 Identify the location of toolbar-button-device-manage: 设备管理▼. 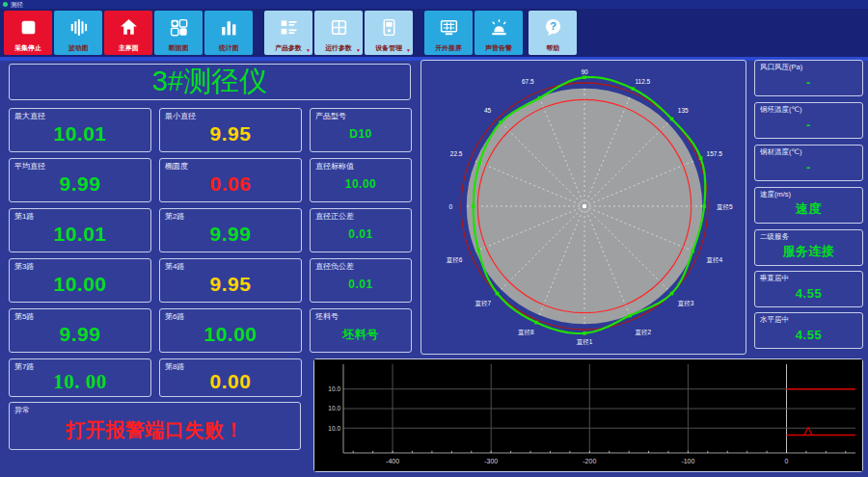
(389, 33).